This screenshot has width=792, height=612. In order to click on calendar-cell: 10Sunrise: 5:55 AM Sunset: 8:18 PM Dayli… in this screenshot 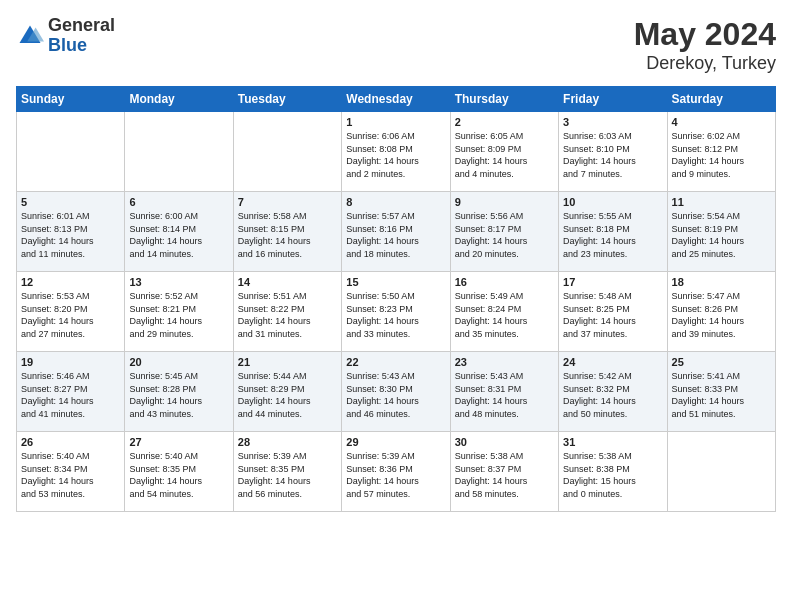, I will do `click(613, 232)`.